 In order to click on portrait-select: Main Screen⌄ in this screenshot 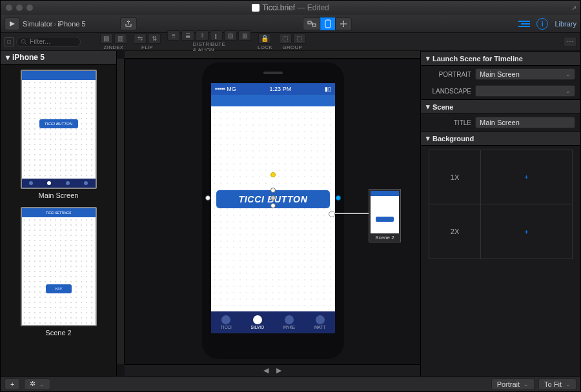, I will do `click(525, 74)`.